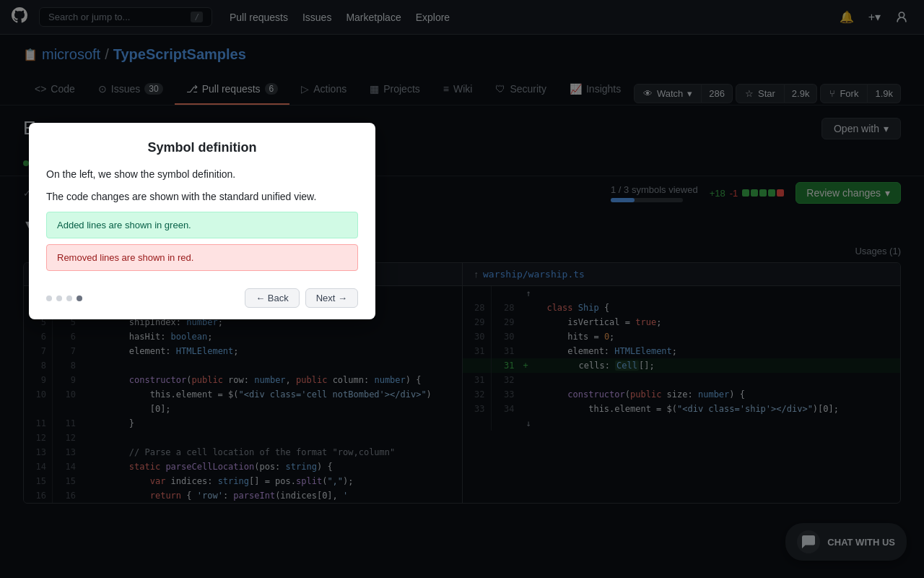 Image resolution: width=924 pixels, height=578 pixels. What do you see at coordinates (272, 298) in the screenshot?
I see `back-button: ← Back` at bounding box center [272, 298].